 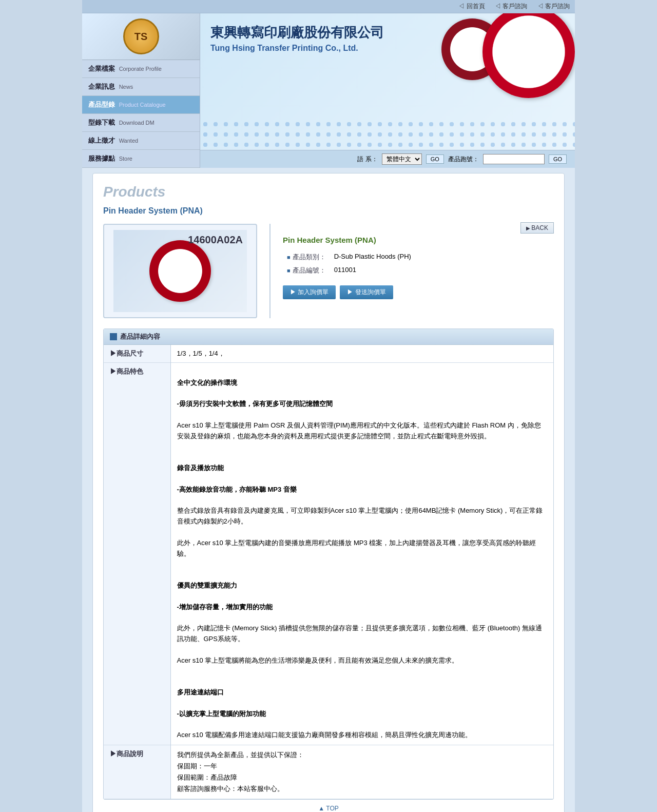 I want to click on banner-decoration, so click(x=388, y=134).